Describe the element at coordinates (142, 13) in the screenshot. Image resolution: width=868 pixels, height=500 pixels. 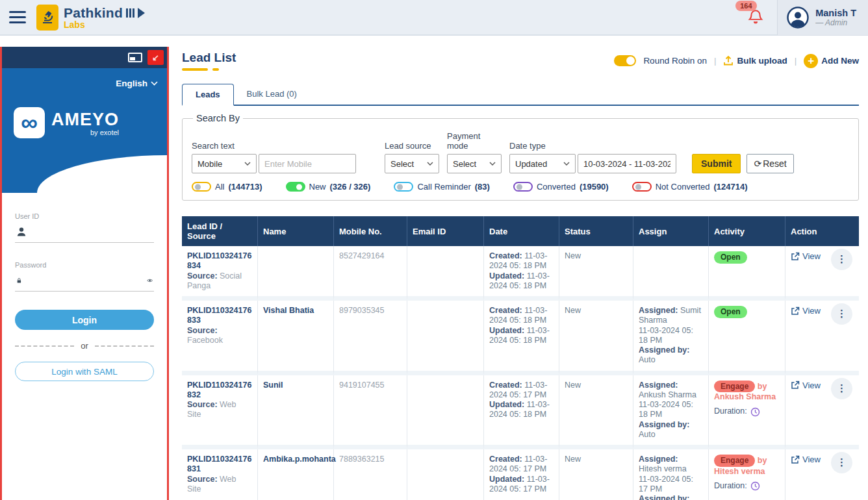
I see `brand-play-icon` at that location.